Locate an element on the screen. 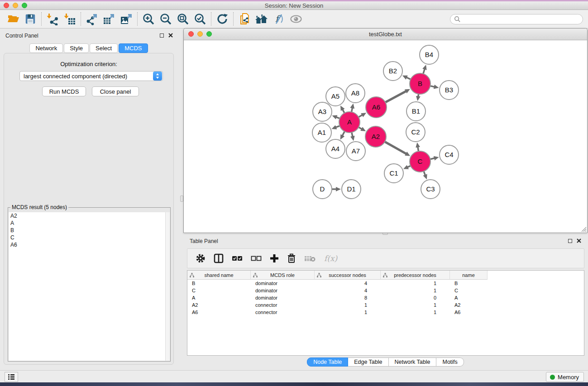  mcds-result-item: A2 is located at coordinates (89, 216).